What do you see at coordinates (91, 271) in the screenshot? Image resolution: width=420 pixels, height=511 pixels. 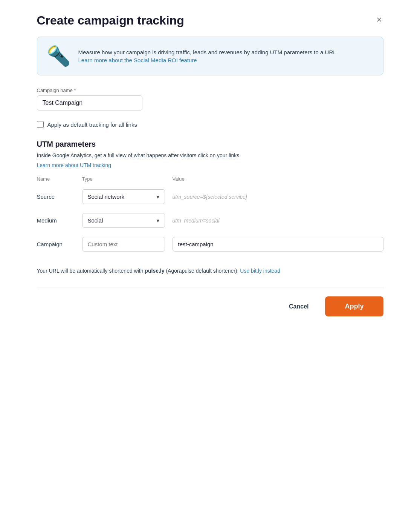 I see `shortener-text-before: Your URL will be automatically shortened…` at bounding box center [91, 271].